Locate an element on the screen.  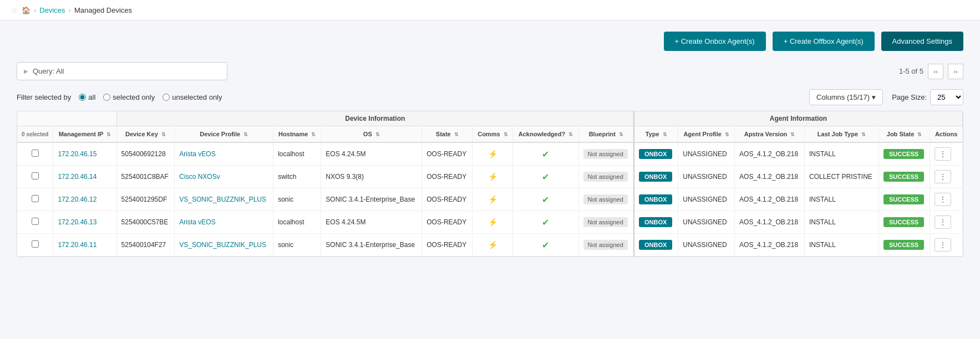
col-device-profile: Device Profile ⇅ is located at coordinates (224, 135).